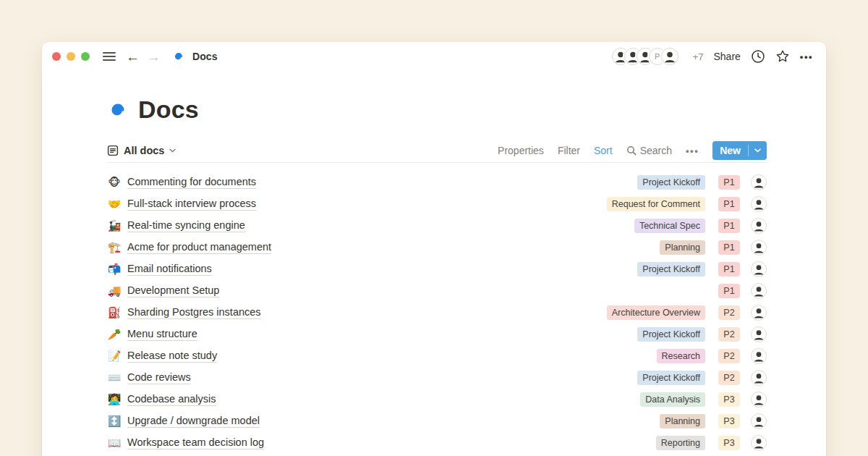 The width and height of the screenshot is (868, 456). I want to click on doc-title-link: Real-time syncing engine, so click(187, 226).